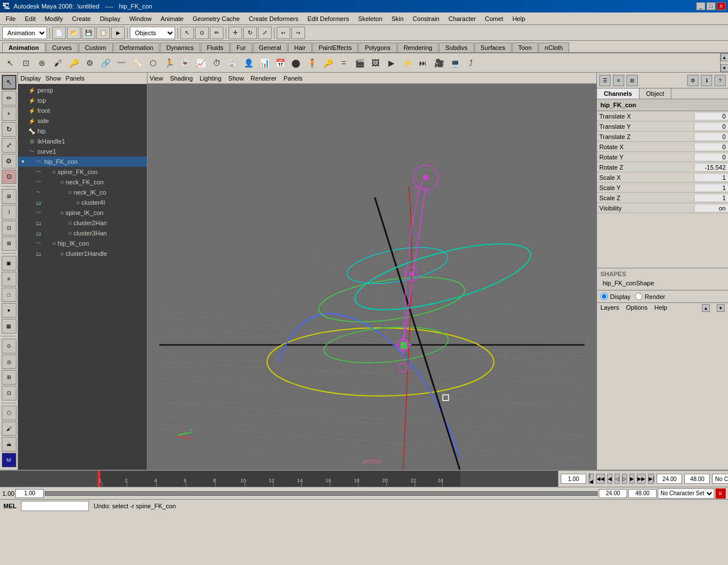  I want to click on tl-play-back-btn: ◁, so click(617, 479).